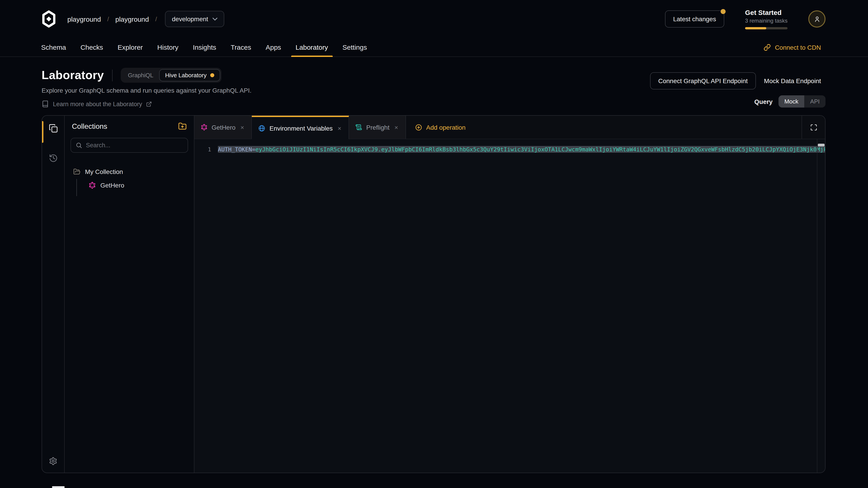 The height and width of the screenshot is (488, 868). I want to click on get-started-subtitle: 3 remaining tasks, so click(766, 21).